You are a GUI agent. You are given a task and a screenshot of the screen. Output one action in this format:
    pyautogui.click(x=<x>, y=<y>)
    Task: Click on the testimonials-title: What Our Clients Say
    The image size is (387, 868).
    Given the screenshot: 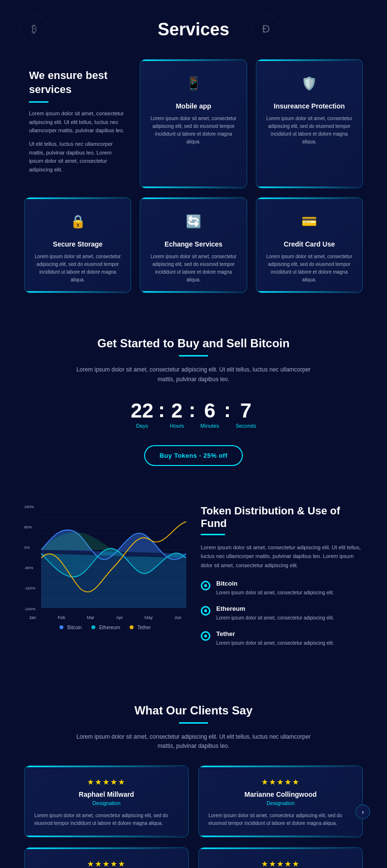 What is the action you would take?
    pyautogui.click(x=194, y=711)
    